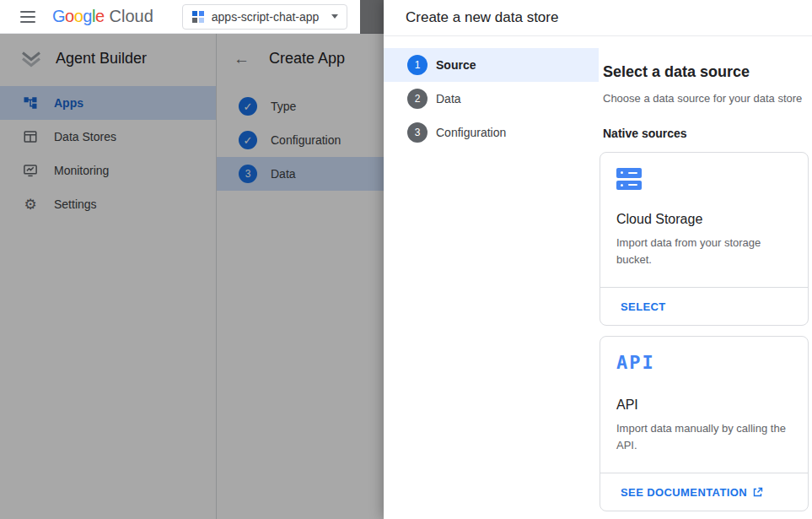 The height and width of the screenshot is (519, 812). I want to click on content-heading: Select a data source, so click(707, 72).